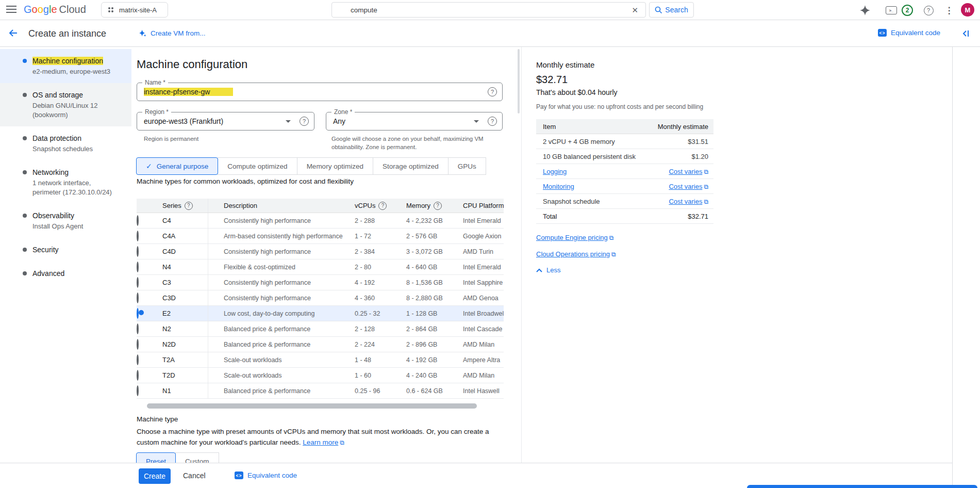  What do you see at coordinates (555, 171) in the screenshot?
I see `logging-link: Logging` at bounding box center [555, 171].